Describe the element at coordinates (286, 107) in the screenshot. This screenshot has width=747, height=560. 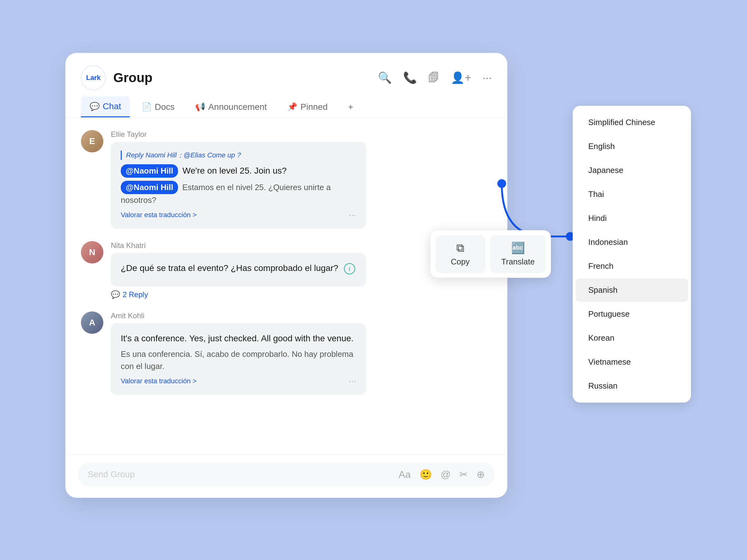
I see `tabs-bar: 💬 Chat 📄 Docs 📢 Announcement 📌 Pinned +` at that location.